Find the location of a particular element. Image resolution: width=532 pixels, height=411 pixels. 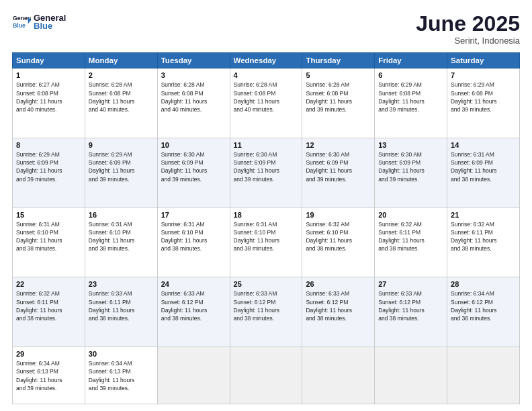

day-cell-18: 18 Sunrise: 6:31 AMSunset: 6:10 PMDaylig… is located at coordinates (266, 242).